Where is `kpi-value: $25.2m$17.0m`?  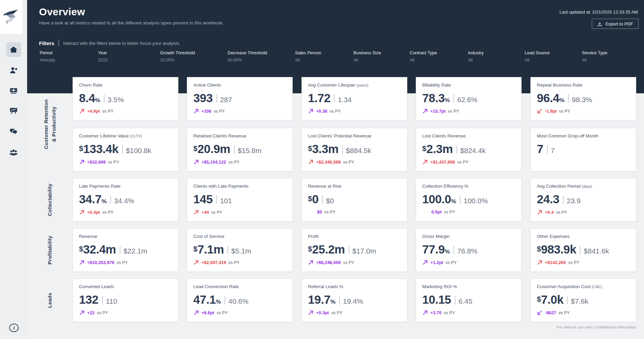
kpi-value: $25.2m$17.0m is located at coordinates (354, 249).